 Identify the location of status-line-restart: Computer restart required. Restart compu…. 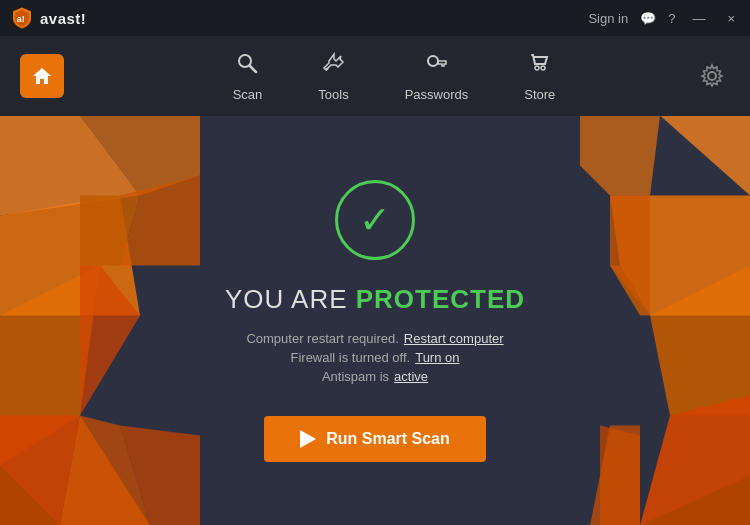
(374, 338).